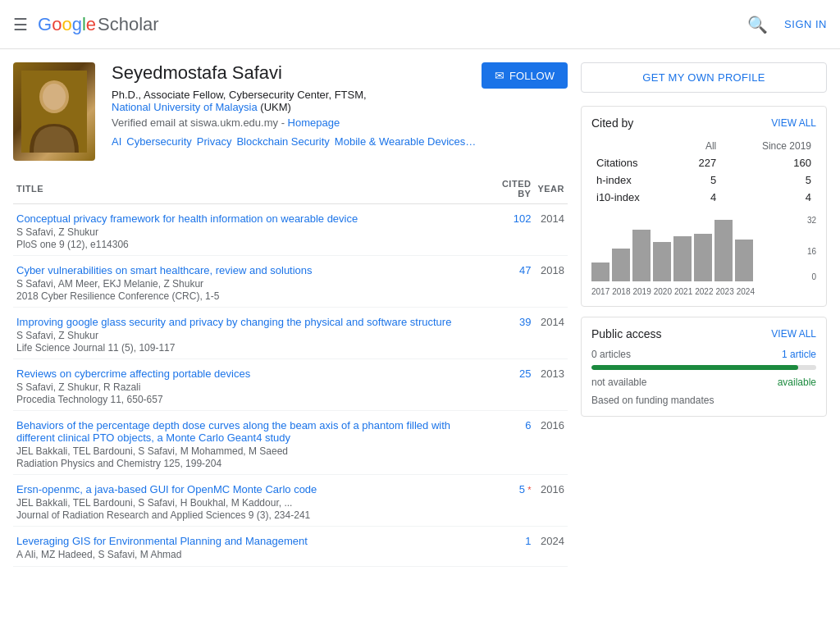 The width and height of the screenshot is (840, 630). I want to click on sign-in-button: SIGN IN, so click(806, 25).